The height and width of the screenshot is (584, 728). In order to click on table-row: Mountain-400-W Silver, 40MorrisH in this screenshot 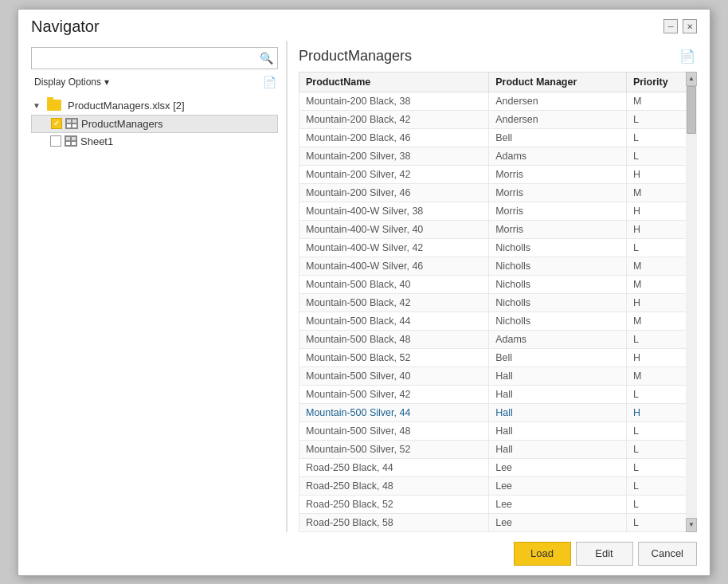, I will do `click(499, 229)`.